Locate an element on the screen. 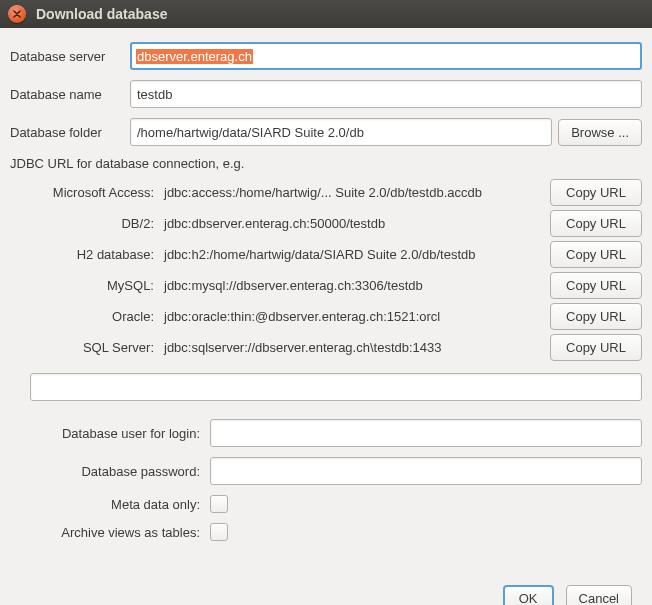 The image size is (652, 605). jdbc-url: jdbc:dbserver.enterag.ch:50000/testdb is located at coordinates (354, 224).